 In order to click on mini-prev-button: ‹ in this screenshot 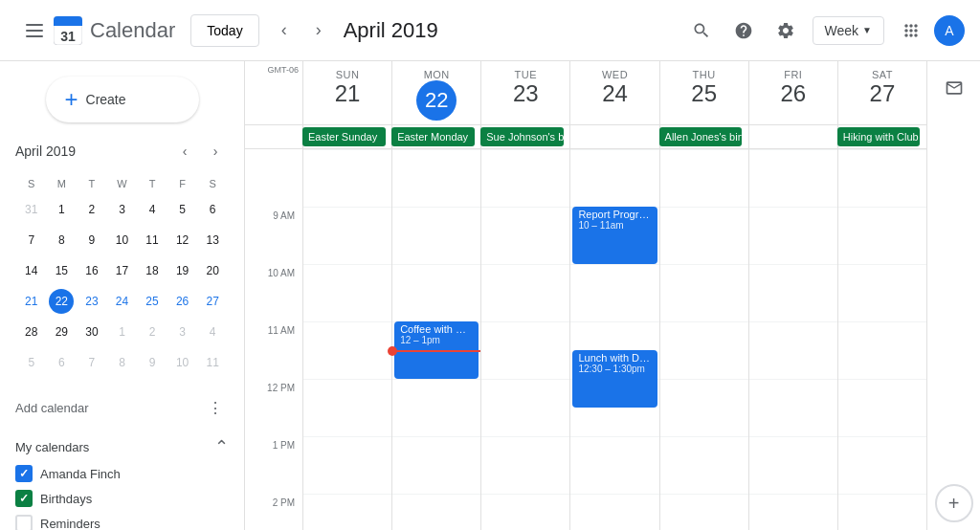, I will do `click(185, 151)`.